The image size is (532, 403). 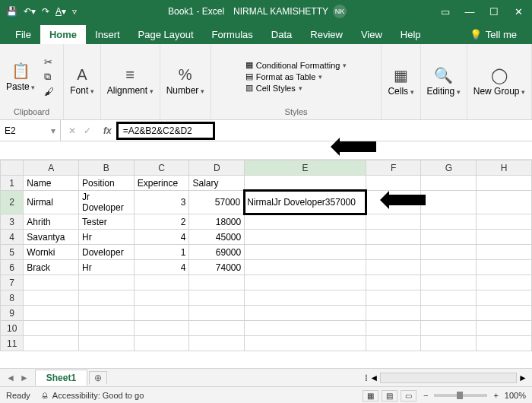 What do you see at coordinates (372, 35) in the screenshot?
I see `tab-view: View` at bounding box center [372, 35].